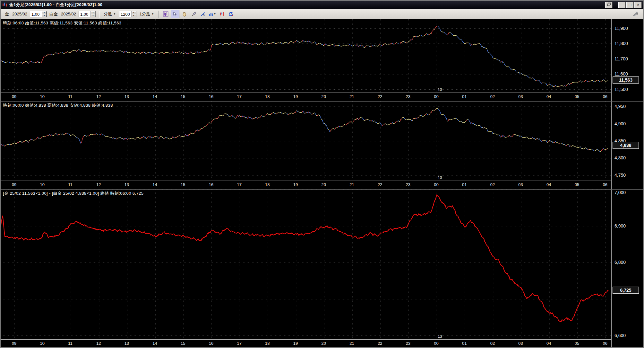 The height and width of the screenshot is (348, 644). Describe the element at coordinates (630, 5) in the screenshot. I see `maximize-icon: □` at that location.